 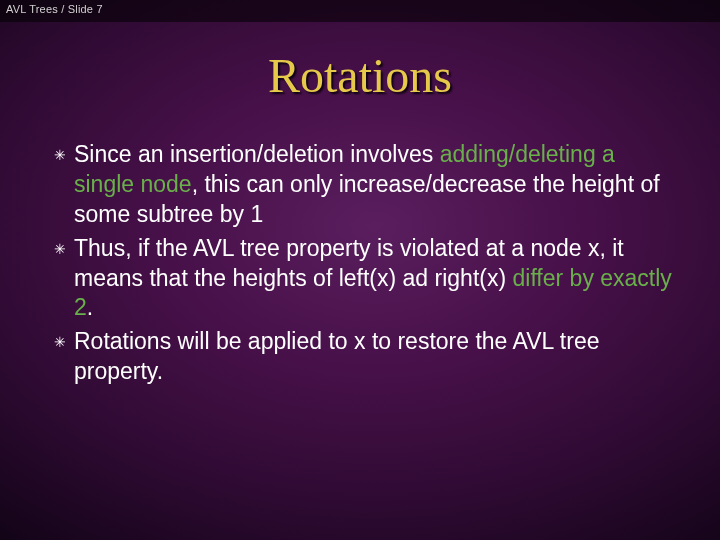 What do you see at coordinates (377, 185) in the screenshot?
I see `bullet-text: Since an insertion/deletion involves add…` at bounding box center [377, 185].